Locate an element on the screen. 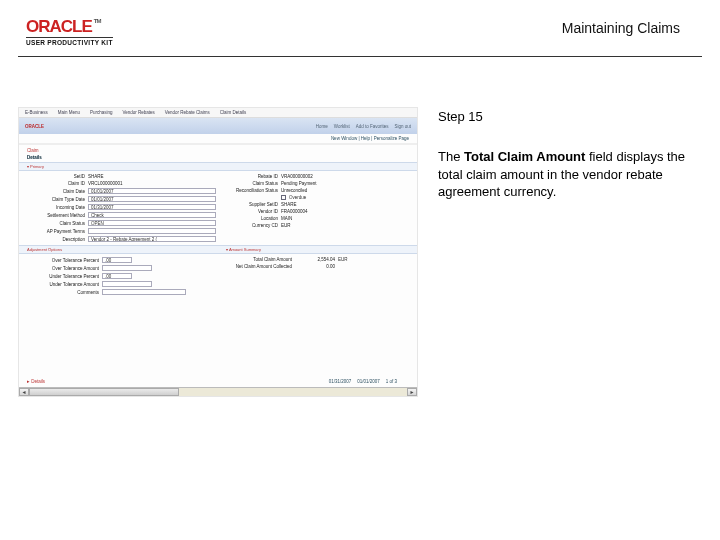 This screenshot has height=540, width=720. logo-text: ORACLE is located at coordinates (59, 26).